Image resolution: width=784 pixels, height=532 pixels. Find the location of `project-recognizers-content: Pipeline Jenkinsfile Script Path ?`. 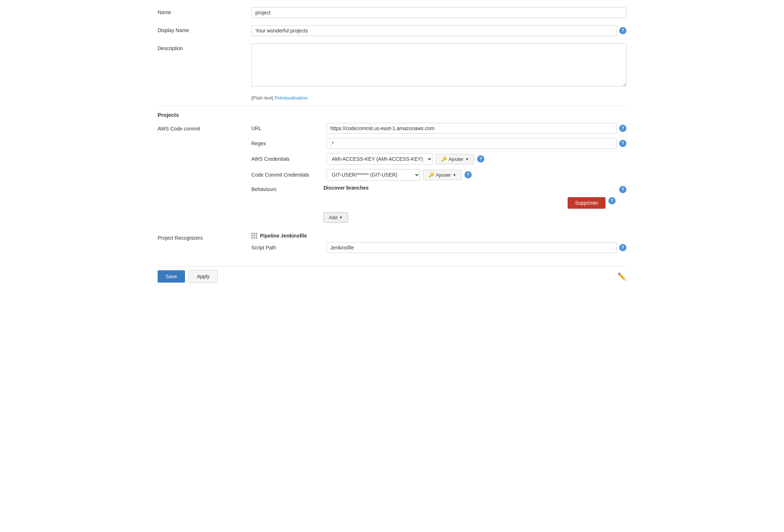

project-recognizers-content: Pipeline Jenkinsfile Script Path ? is located at coordinates (439, 245).